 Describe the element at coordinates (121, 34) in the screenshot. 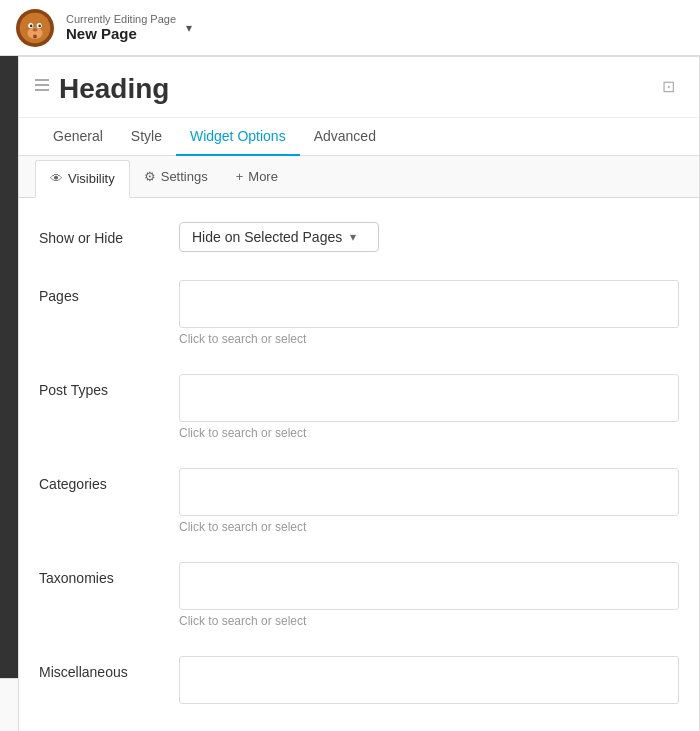

I see `page-name: New Page` at that location.